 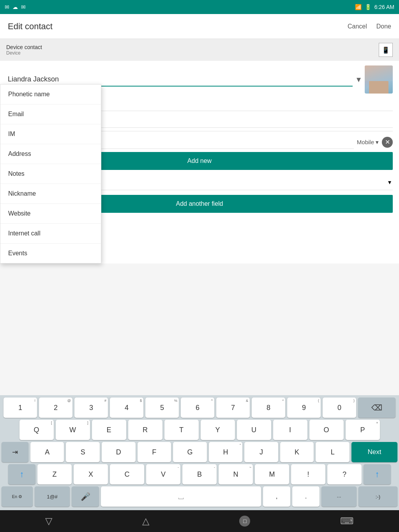 I want to click on back-button: ▽, so click(x=49, y=521).